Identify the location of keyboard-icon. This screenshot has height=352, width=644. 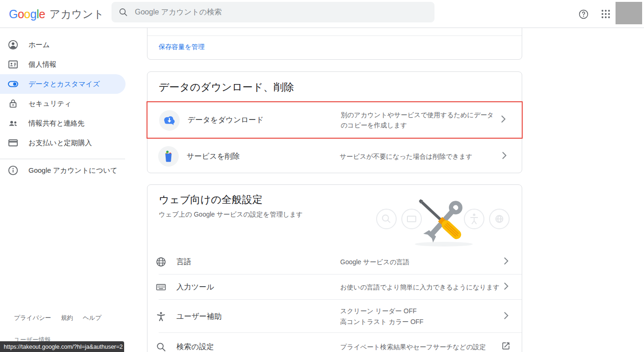
(161, 287).